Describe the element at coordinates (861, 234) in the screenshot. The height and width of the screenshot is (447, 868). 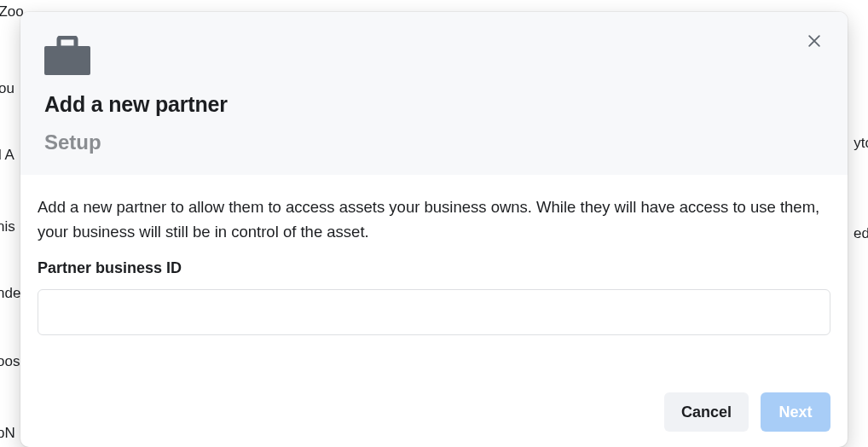
I see `bg-fragment: ed` at that location.